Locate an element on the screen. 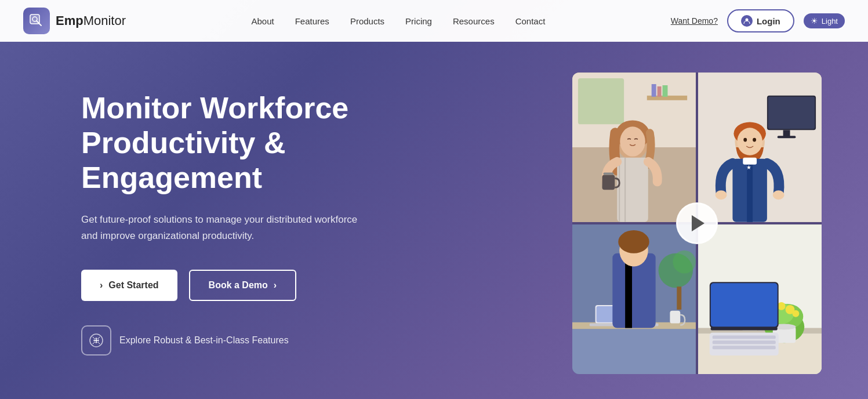 This screenshot has height=399, width=868. hero-subtitle: Get future-proof solutions to manage you… is located at coordinates (223, 228).